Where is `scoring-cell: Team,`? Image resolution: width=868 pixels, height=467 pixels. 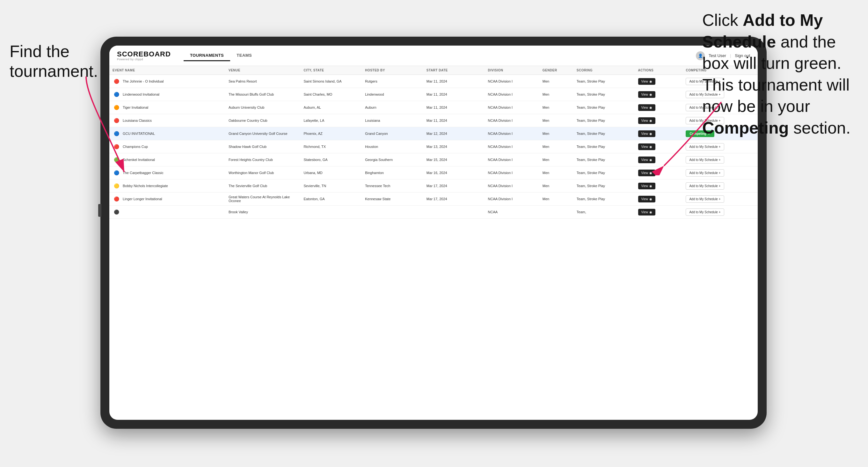 scoring-cell: Team, is located at coordinates (604, 212).